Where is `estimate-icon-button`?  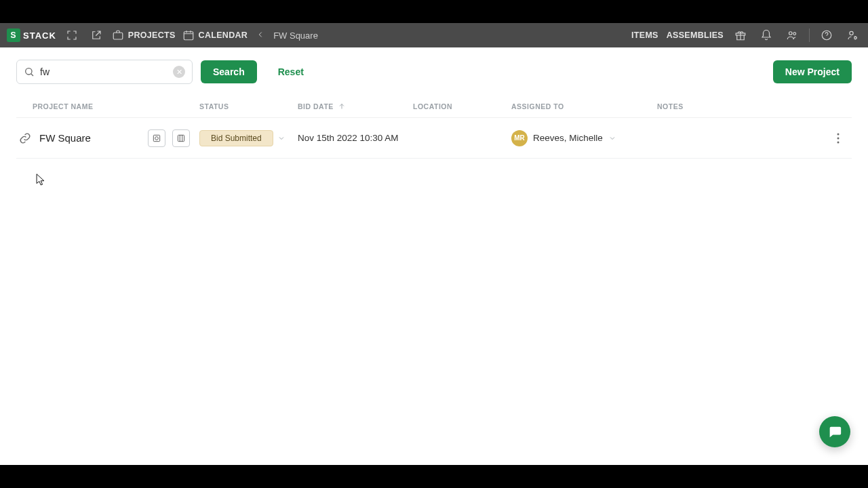
estimate-icon-button is located at coordinates (181, 138).